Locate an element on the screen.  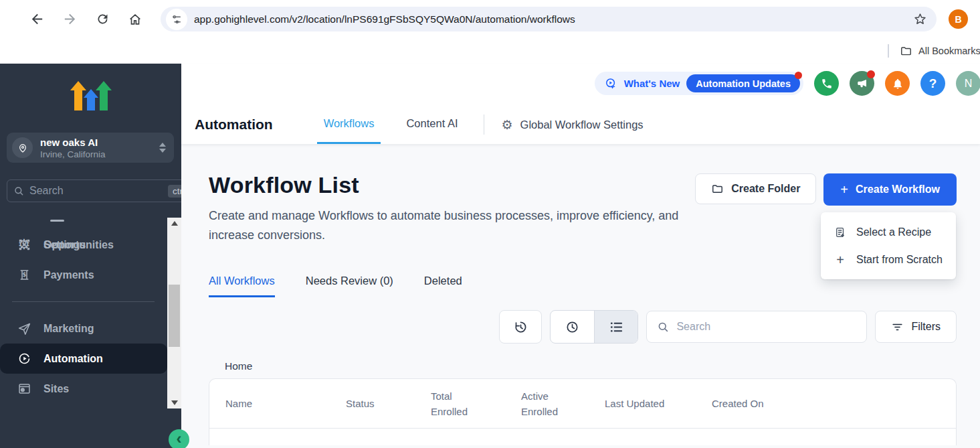
address-bar: app.gohighlevel.com/v2/location/lnPS691g… is located at coordinates (549, 19).